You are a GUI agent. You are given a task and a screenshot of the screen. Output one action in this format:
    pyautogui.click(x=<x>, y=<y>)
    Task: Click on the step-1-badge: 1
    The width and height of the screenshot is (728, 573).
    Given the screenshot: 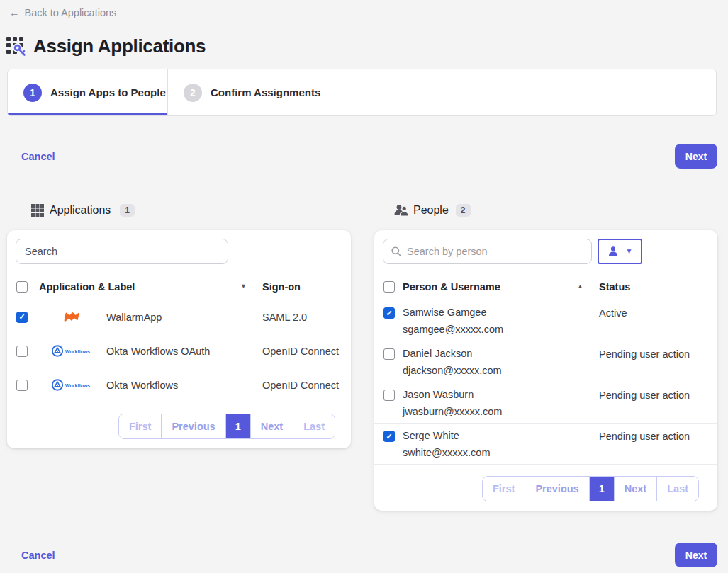 What is the action you would take?
    pyautogui.click(x=33, y=93)
    